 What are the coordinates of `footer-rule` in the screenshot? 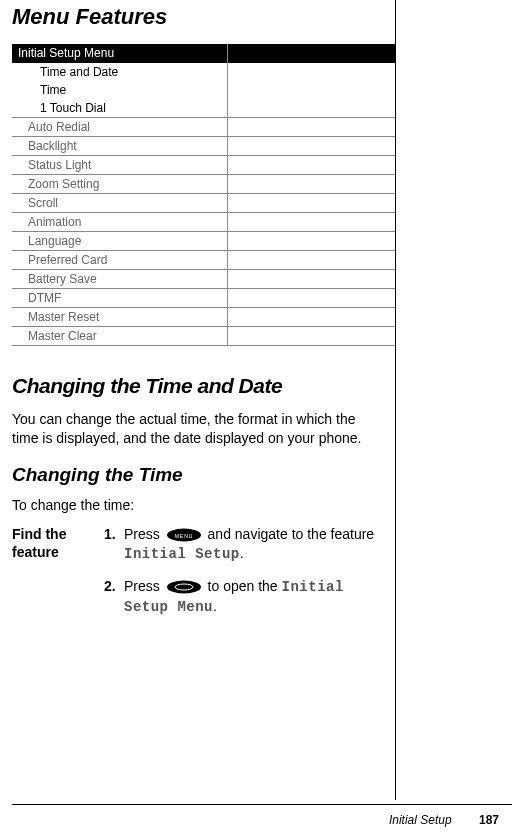 It's located at (262, 804).